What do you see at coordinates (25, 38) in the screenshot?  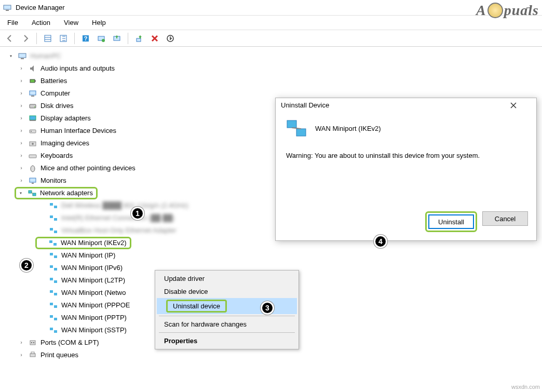 I see `forward-button` at bounding box center [25, 38].